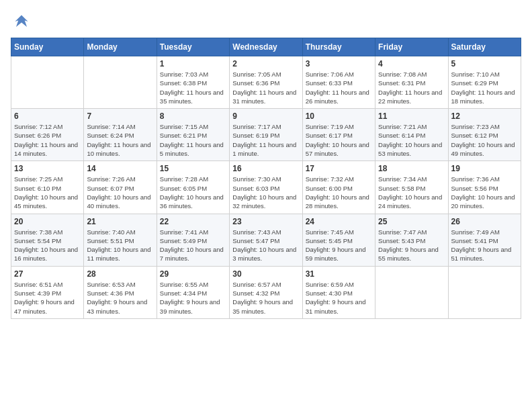 Image resolution: width=532 pixels, height=411 pixels. What do you see at coordinates (339, 292) in the screenshot?
I see `calendar-cell: 31Sunrise: 6:59 AM Sunset: 4:30 PM Dayli…` at bounding box center [339, 292].